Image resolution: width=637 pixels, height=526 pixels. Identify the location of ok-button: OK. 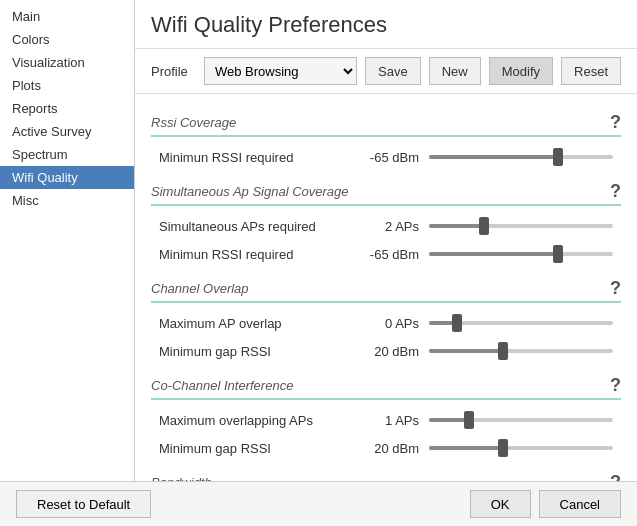
(500, 504).